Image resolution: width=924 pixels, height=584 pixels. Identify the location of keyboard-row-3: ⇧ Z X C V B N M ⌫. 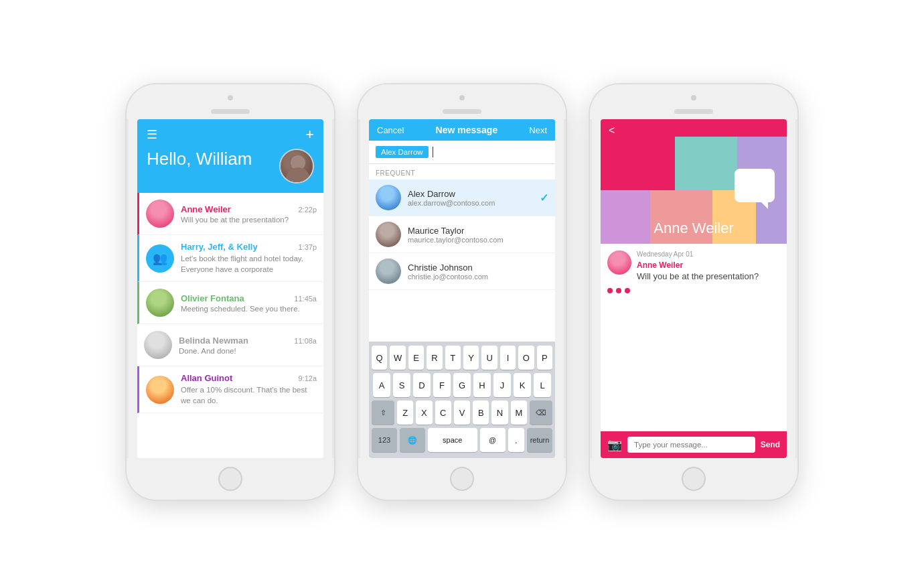
(462, 413).